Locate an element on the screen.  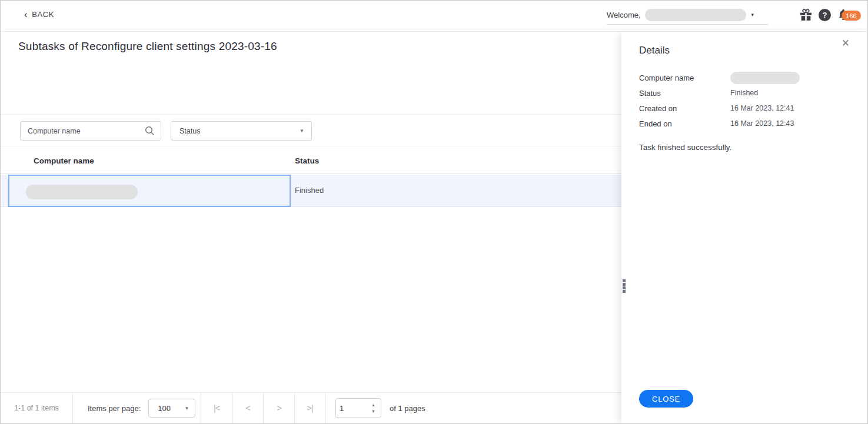
table-row: Finished is located at coordinates (311, 191).